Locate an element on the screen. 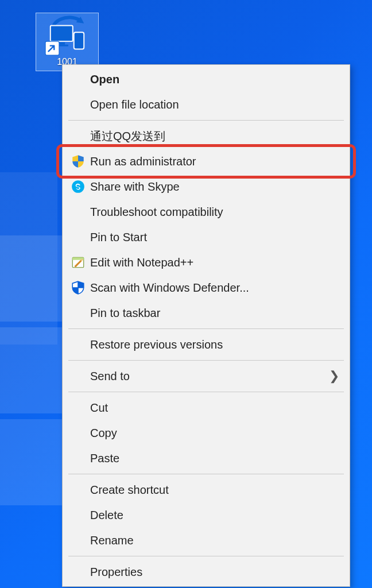  menu-item-label: Send to is located at coordinates (210, 377).